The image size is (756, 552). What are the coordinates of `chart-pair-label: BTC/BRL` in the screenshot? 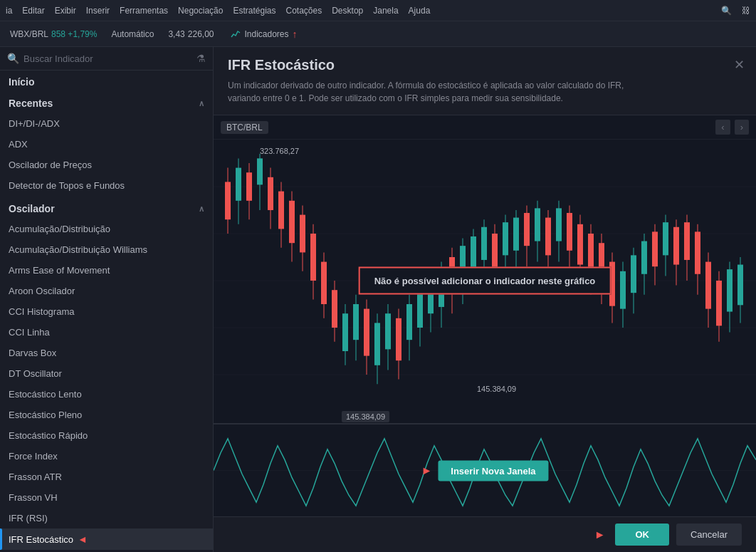 It's located at (245, 127).